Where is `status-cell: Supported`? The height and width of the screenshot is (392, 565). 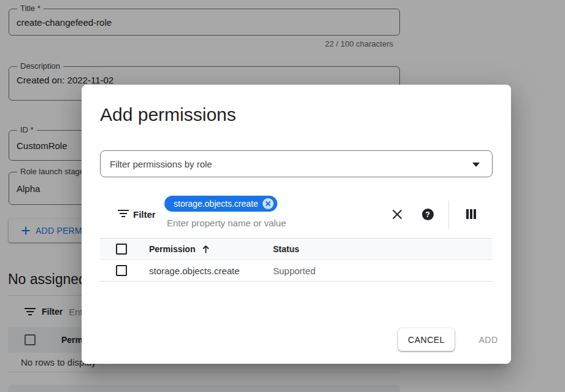
status-cell: Supported is located at coordinates (294, 271).